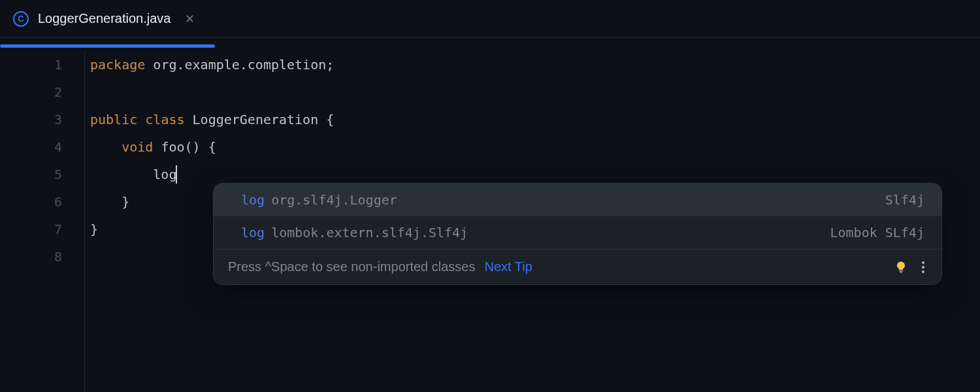 This screenshot has height=392, width=980. What do you see at coordinates (176, 174) in the screenshot?
I see `text-caret` at bounding box center [176, 174].